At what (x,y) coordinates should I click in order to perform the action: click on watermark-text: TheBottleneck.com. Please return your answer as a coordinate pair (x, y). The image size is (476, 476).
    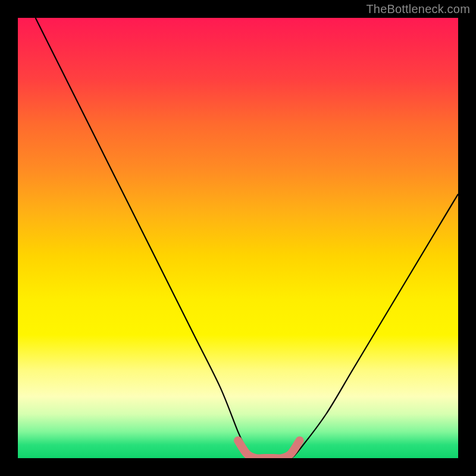
    Looking at the image, I should click on (418, 10).